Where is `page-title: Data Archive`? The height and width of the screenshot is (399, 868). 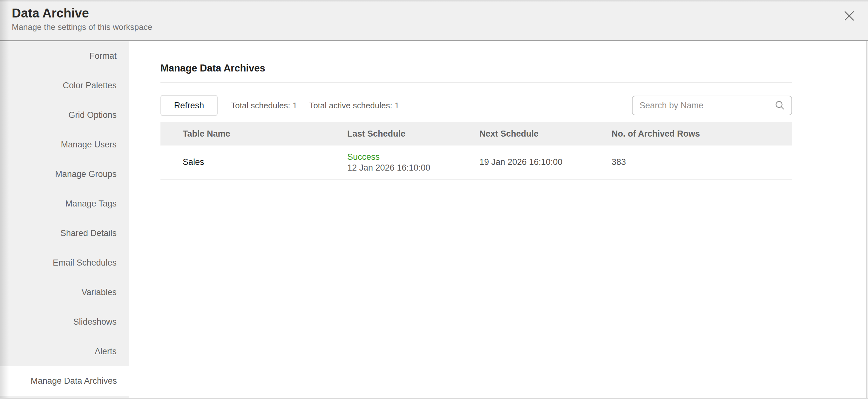
page-title: Data Archive is located at coordinates (440, 13).